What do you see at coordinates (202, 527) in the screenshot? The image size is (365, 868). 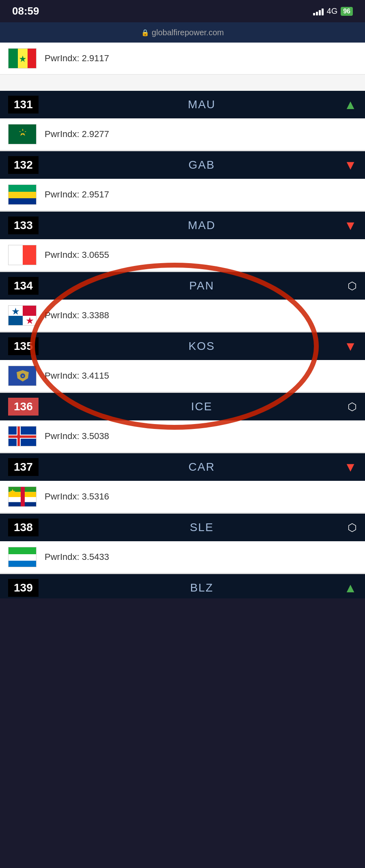 I see `country-code-sle: SLE` at bounding box center [202, 527].